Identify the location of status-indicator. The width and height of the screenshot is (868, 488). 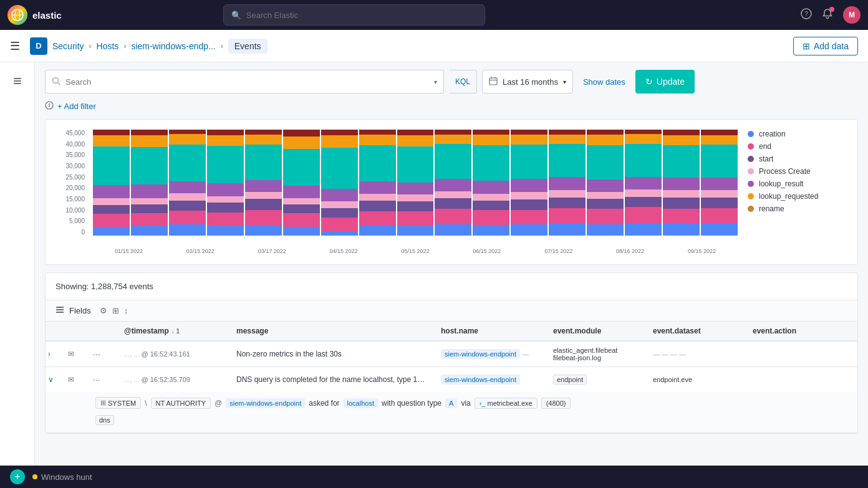
(35, 477).